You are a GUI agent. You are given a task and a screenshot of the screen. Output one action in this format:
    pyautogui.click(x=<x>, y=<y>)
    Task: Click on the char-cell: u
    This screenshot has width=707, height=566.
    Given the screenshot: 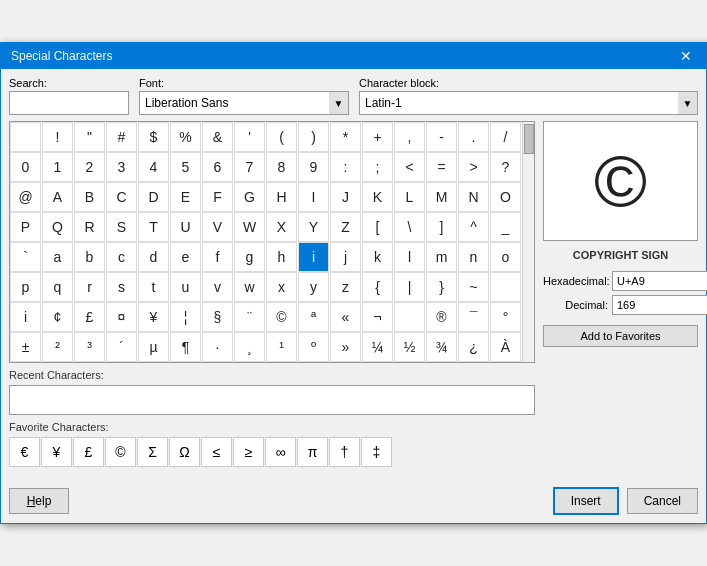 What is the action you would take?
    pyautogui.click(x=186, y=287)
    